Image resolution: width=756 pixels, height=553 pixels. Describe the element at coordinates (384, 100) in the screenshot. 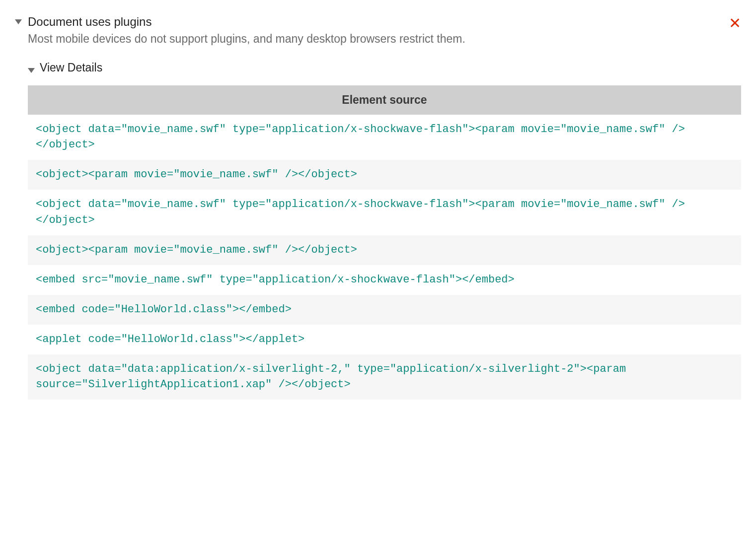

I see `table-header: Element source` at that location.